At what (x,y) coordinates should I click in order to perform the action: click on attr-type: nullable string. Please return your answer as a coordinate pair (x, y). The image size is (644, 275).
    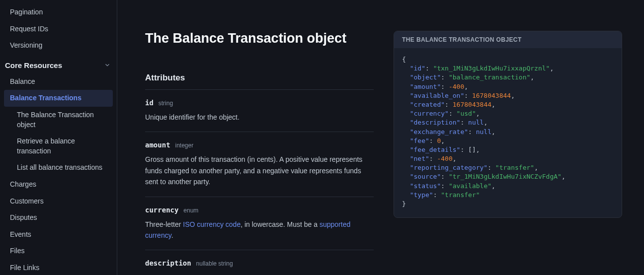
    Looking at the image, I should click on (215, 264).